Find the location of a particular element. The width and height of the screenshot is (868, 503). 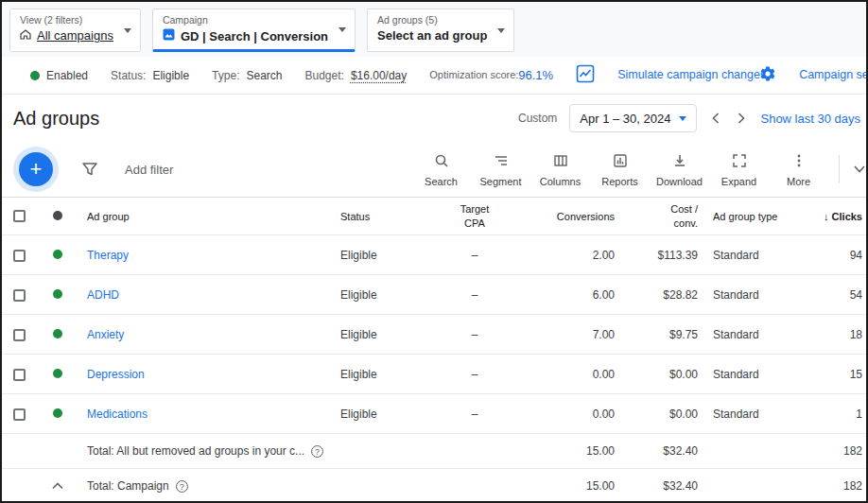

date-range-picker: Apr 1 – 30, 2024 is located at coordinates (634, 118).